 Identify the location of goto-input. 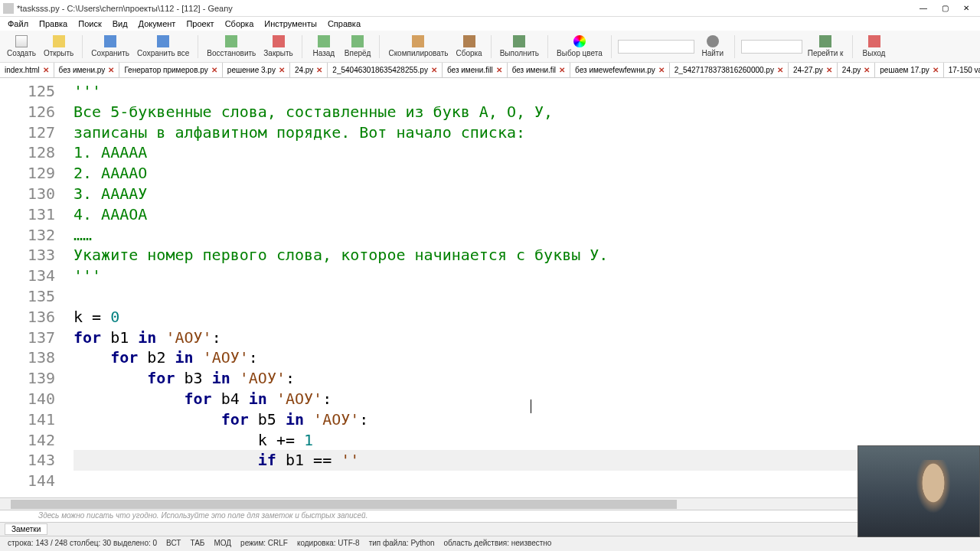
(772, 47).